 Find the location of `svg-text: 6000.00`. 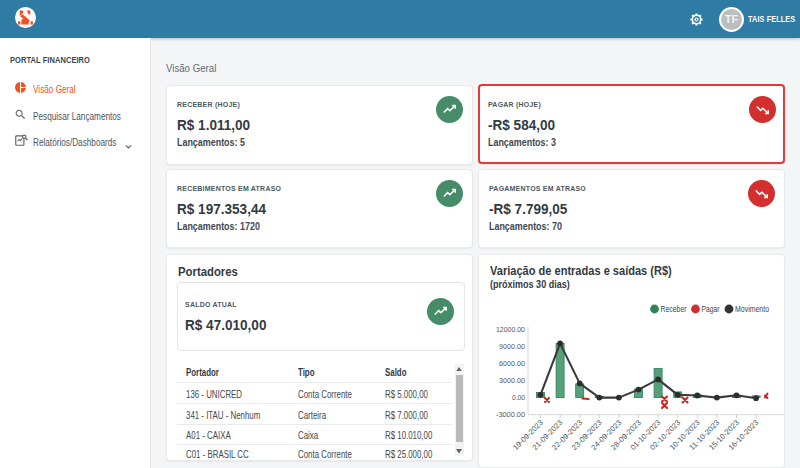

svg-text: 6000.00 is located at coordinates (512, 364).